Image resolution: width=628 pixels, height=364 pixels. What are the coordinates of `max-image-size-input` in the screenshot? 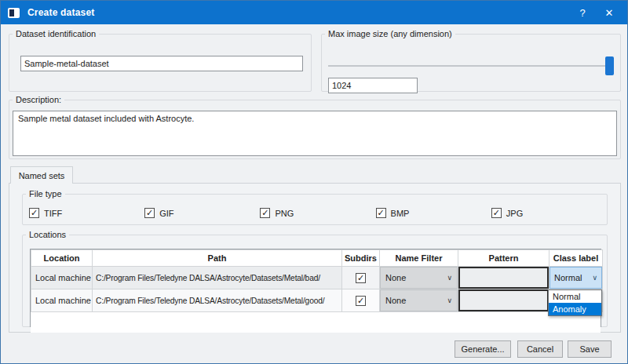 It's located at (373, 86).